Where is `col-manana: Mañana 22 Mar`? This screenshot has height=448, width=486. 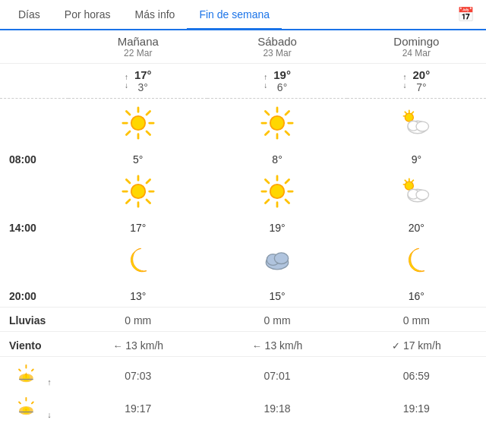
col-manana: Mañana 22 Mar is located at coordinates (138, 47).